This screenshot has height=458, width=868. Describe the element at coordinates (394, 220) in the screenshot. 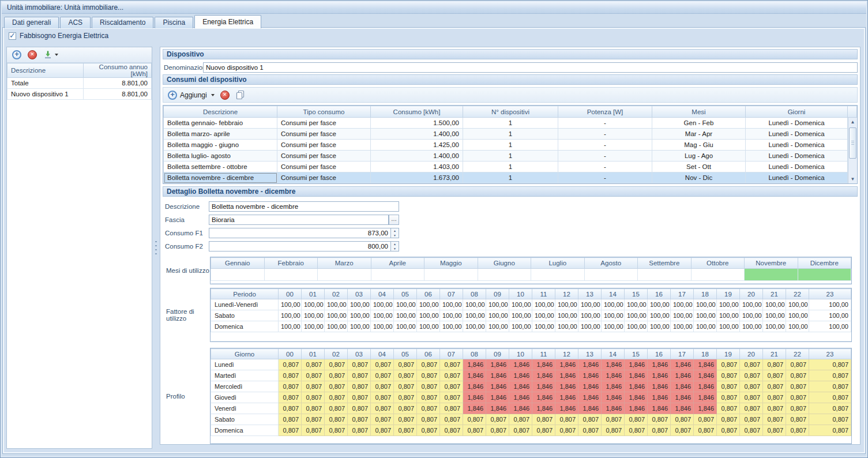

I see `fascia-ellipsis-button: …` at that location.